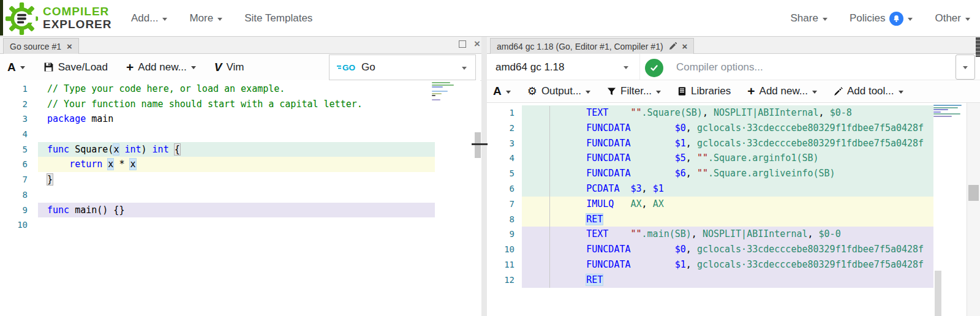 The image size is (980, 316). Describe the element at coordinates (726, 280) in the screenshot. I see `code-line: 12 RET` at that location.